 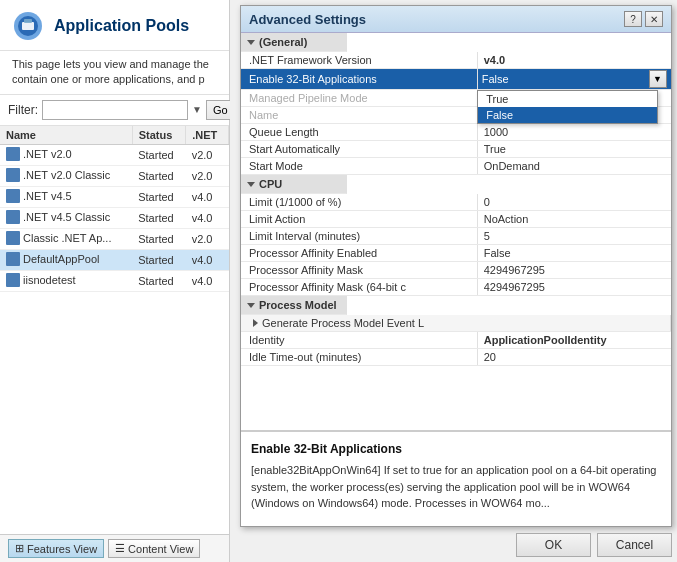 I want to click on filter-label: Filter:, so click(x=23, y=110).